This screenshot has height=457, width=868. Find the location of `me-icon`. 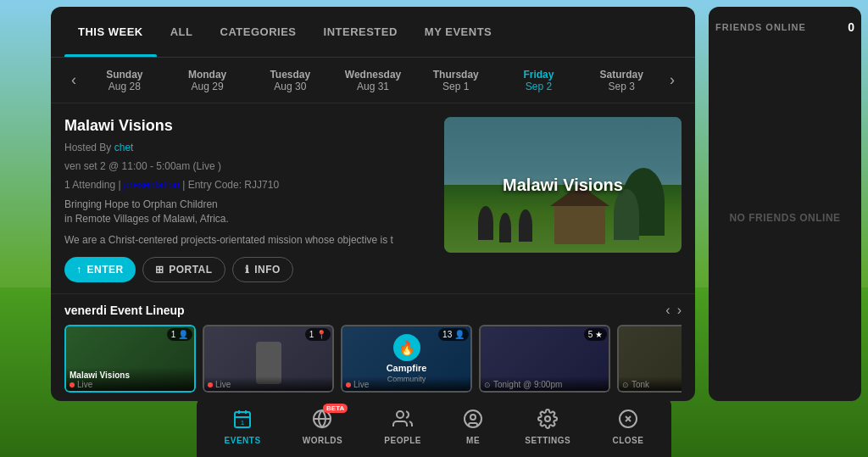

me-icon is located at coordinates (473, 421).